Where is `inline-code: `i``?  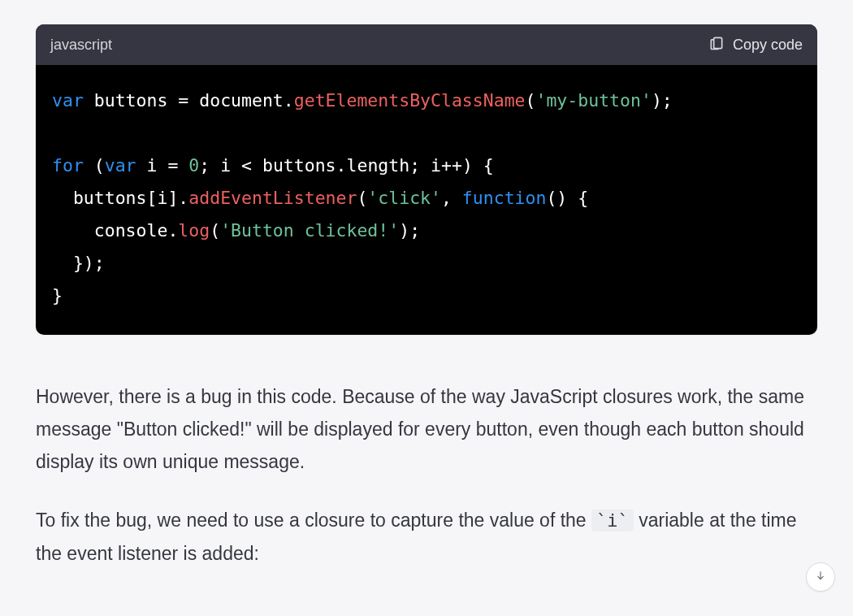
inline-code: `i` is located at coordinates (613, 520).